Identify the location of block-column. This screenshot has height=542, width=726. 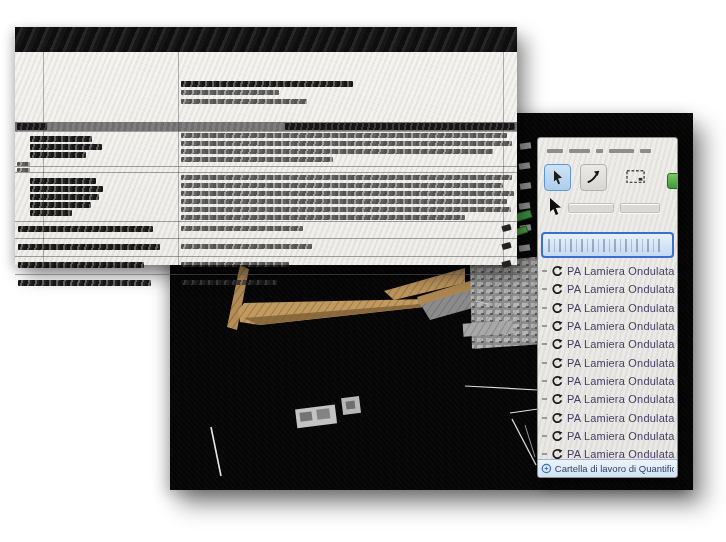
(526, 196).